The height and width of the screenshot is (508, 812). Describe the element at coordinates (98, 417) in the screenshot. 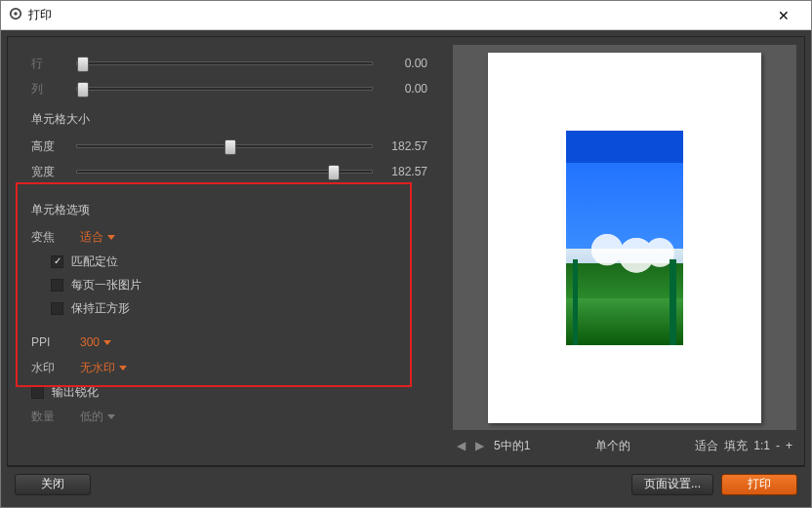

I see `amount-dropdown: 低的` at that location.